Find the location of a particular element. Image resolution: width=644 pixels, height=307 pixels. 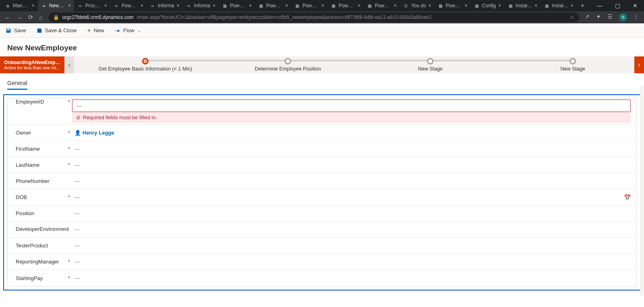

owner-field: 👤Henry Legge is located at coordinates (351, 133).